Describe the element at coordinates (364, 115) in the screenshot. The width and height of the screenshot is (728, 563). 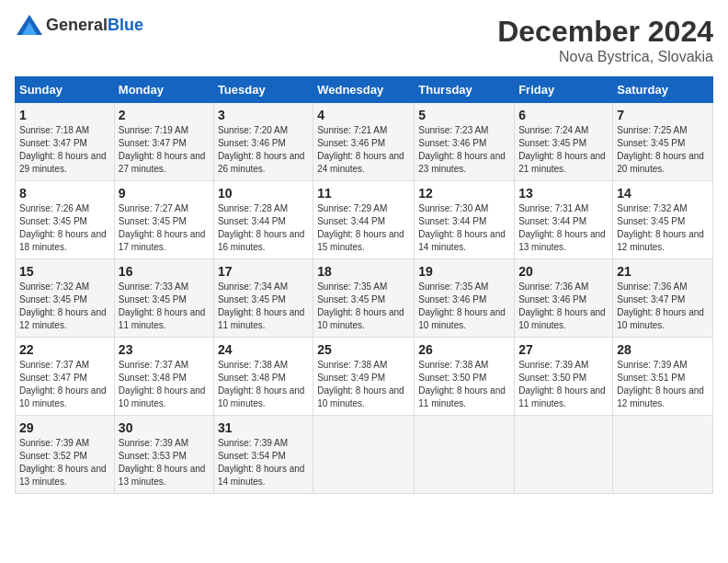
I see `day-number: 4` at that location.